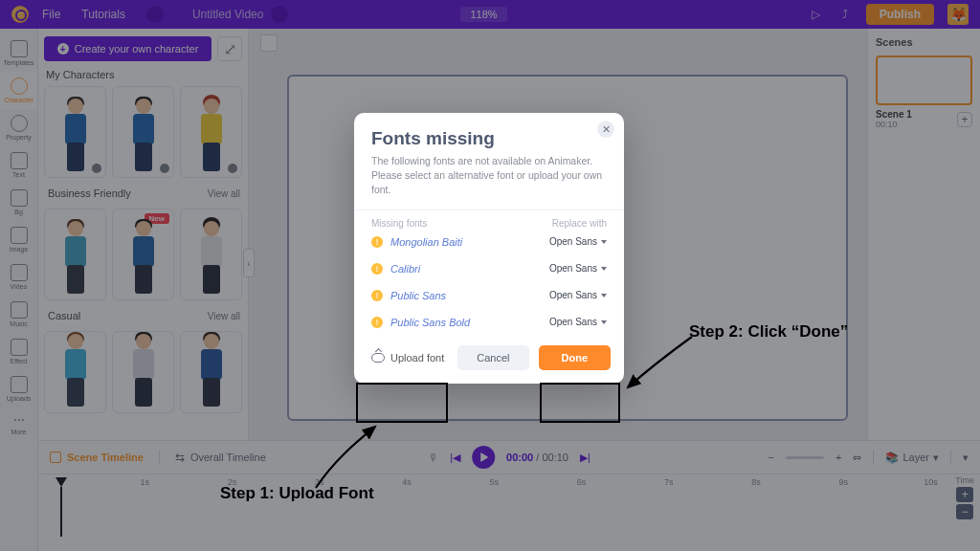 Image resolution: width=980 pixels, height=551 pixels. What do you see at coordinates (580, 224) in the screenshot?
I see `col-replace-with: Replace with` at bounding box center [580, 224].